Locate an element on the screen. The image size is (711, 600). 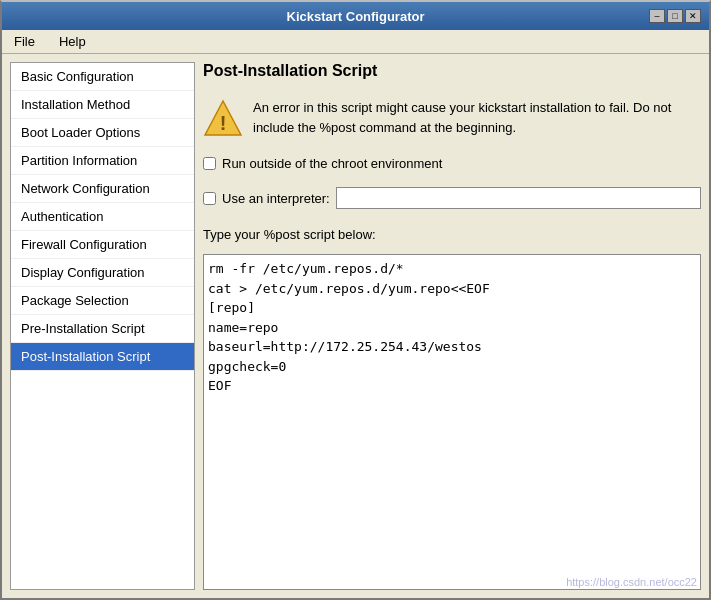
file-menu: File is located at coordinates (24, 42).